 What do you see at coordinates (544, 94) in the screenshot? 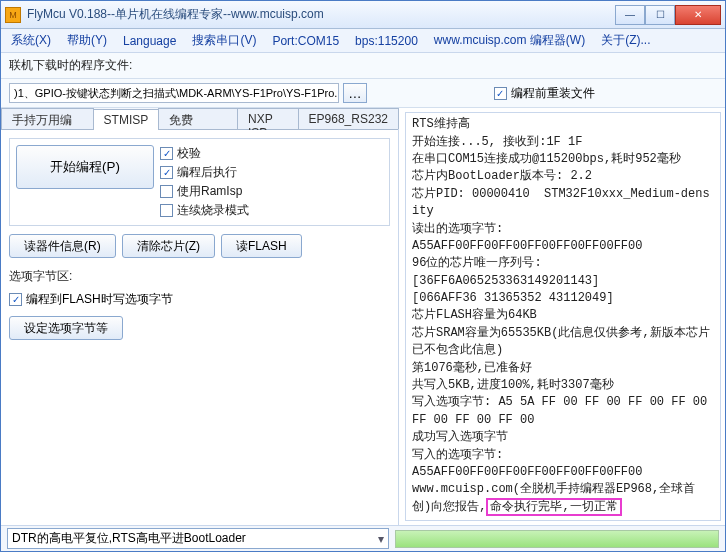
I see `reinstall-checkbox: ✓编程前重装文件` at bounding box center [544, 94].